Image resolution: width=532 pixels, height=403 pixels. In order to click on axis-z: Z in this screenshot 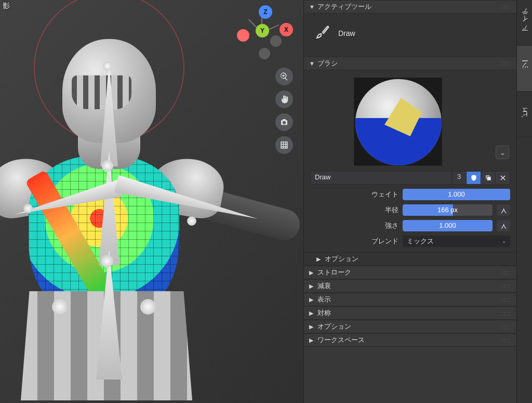, I will do `click(265, 12)`.